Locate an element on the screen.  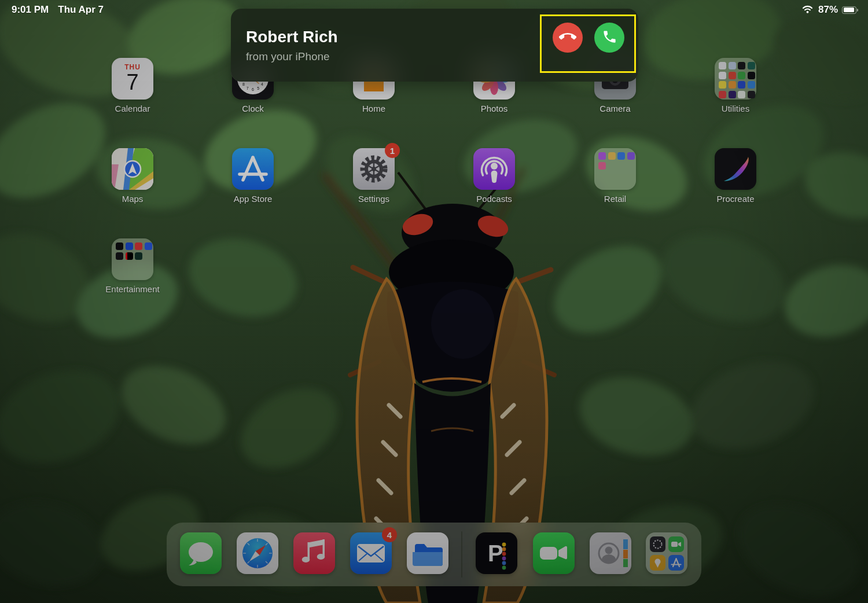
folder-entertainment: Entertainment is located at coordinates (133, 266).